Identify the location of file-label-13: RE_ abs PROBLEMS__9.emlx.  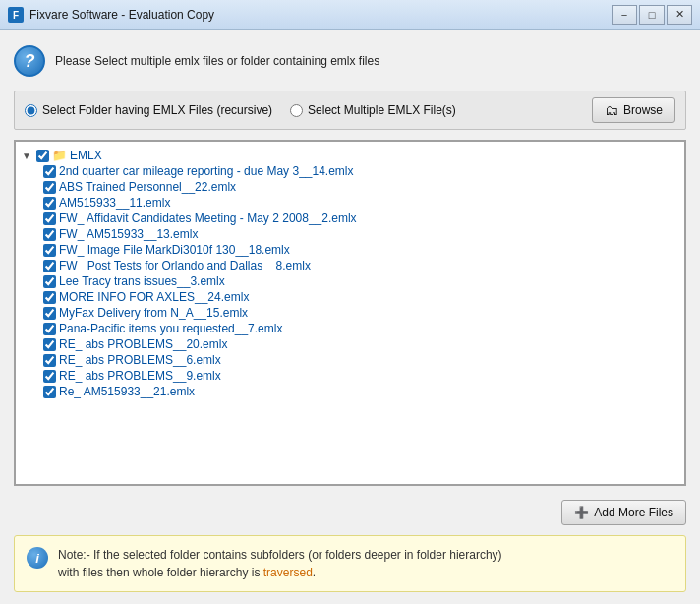
(140, 376).